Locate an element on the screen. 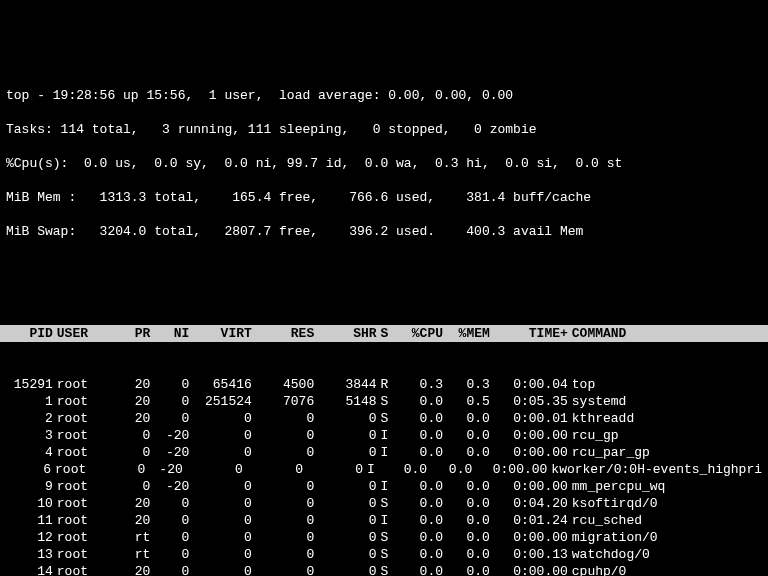  cell-pid: 14 is located at coordinates (30, 570).